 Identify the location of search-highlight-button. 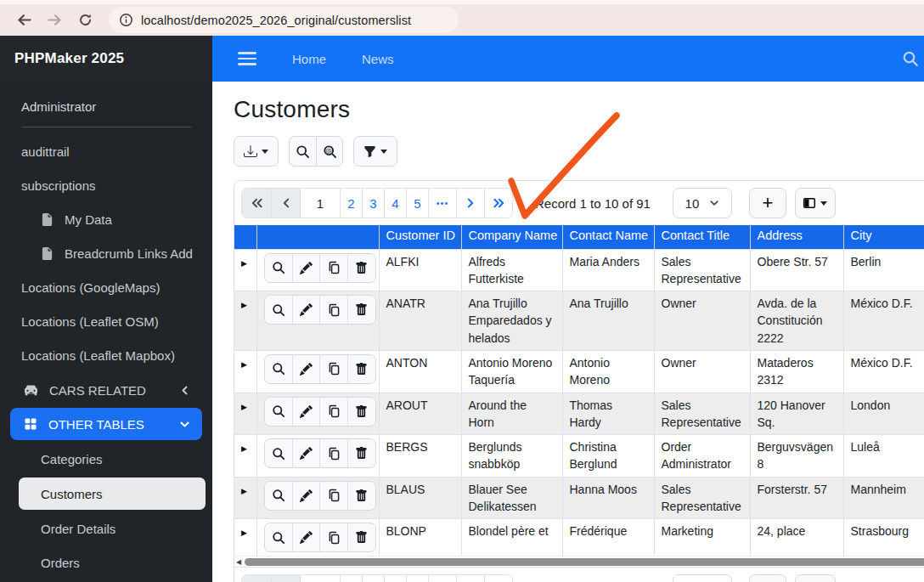
(330, 151).